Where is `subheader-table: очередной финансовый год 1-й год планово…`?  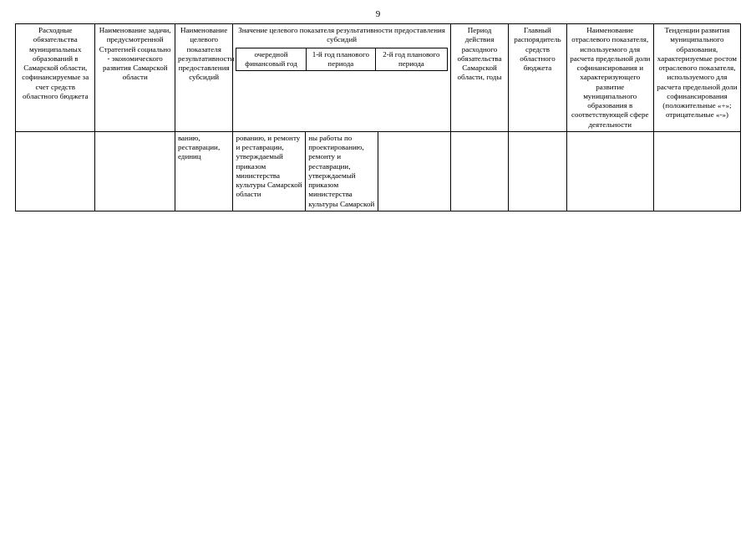
subheader-table: очередной финансовый год 1-й год планово… is located at coordinates (341, 60).